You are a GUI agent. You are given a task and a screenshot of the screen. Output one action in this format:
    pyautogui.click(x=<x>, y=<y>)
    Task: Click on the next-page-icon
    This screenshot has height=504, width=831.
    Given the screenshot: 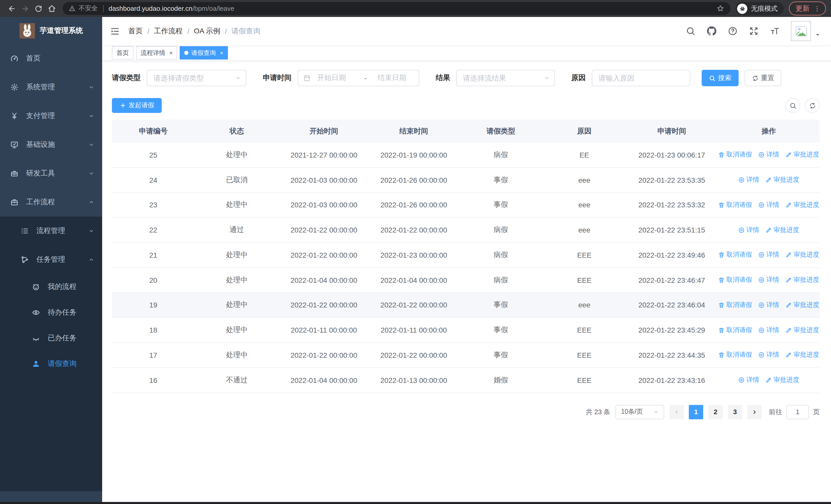 What is the action you would take?
    pyautogui.click(x=755, y=412)
    